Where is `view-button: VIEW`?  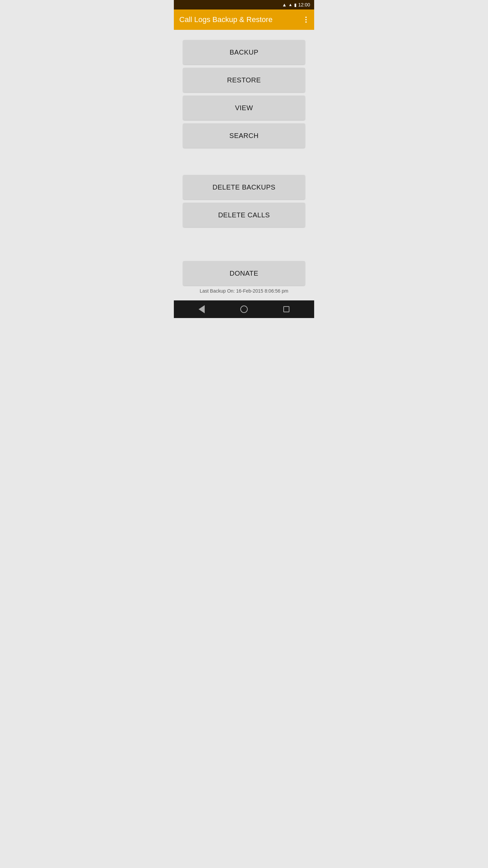 view-button: VIEW is located at coordinates (244, 108).